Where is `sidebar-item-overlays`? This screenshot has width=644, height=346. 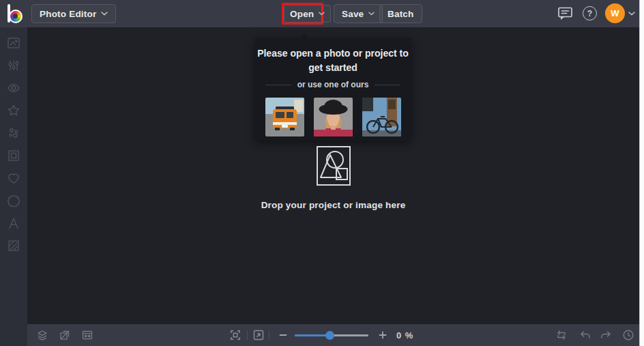
sidebar-item-overlays is located at coordinates (14, 201).